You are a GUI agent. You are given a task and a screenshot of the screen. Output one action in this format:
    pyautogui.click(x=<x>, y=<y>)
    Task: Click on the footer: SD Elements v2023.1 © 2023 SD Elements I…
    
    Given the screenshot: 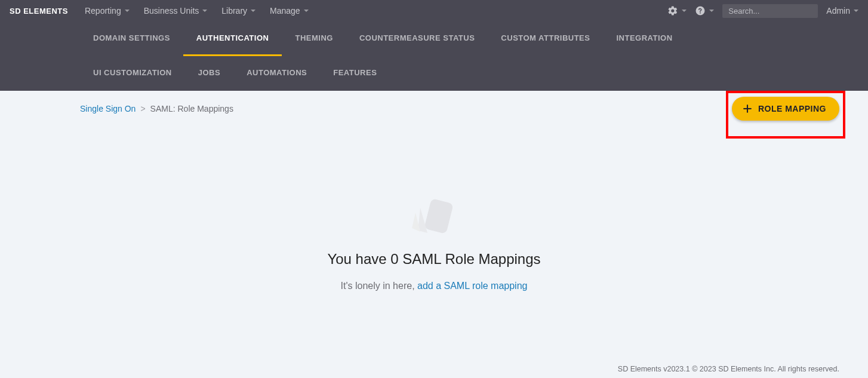 What is the action you would take?
    pyautogui.click(x=728, y=369)
    